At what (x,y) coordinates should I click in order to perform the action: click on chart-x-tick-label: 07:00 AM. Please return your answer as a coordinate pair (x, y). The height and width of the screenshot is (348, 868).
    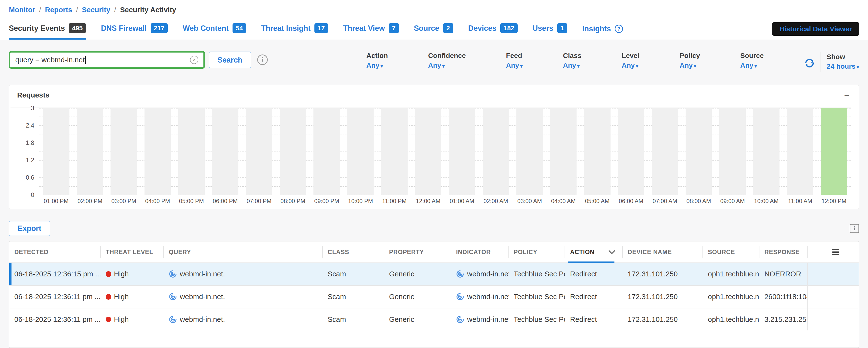
    Looking at the image, I should click on (665, 201).